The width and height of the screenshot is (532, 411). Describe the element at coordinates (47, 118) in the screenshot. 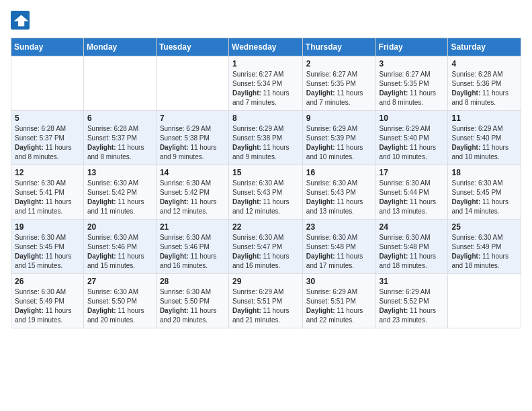

I see `day-number: 5` at that location.